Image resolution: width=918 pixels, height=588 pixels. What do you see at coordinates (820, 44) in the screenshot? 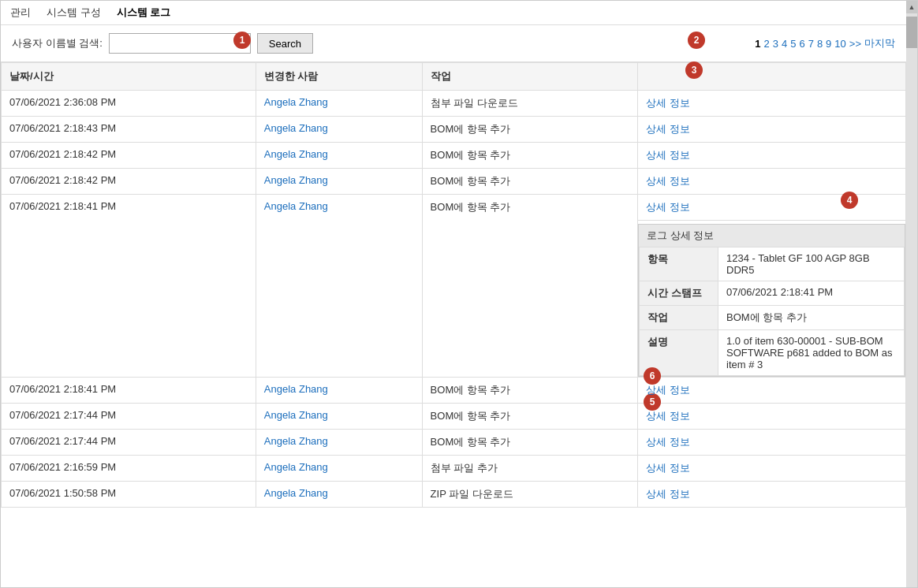
I see `page-8: 8` at bounding box center [820, 44].